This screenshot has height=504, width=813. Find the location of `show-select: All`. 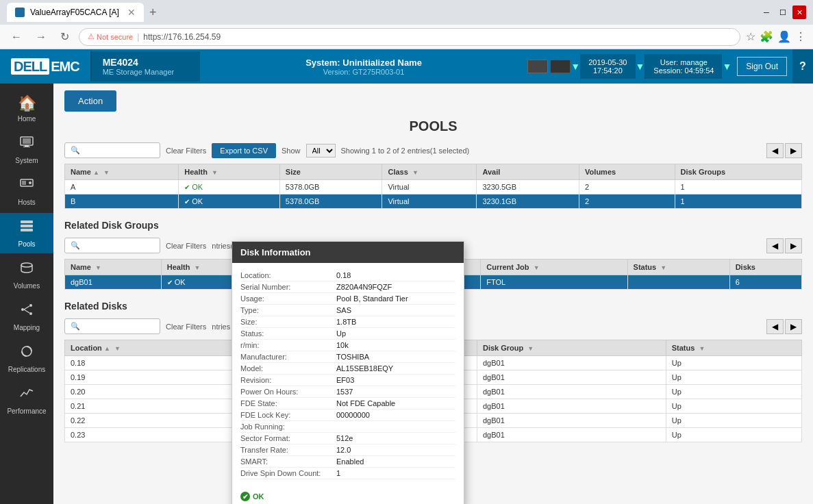

show-select: All is located at coordinates (321, 151).